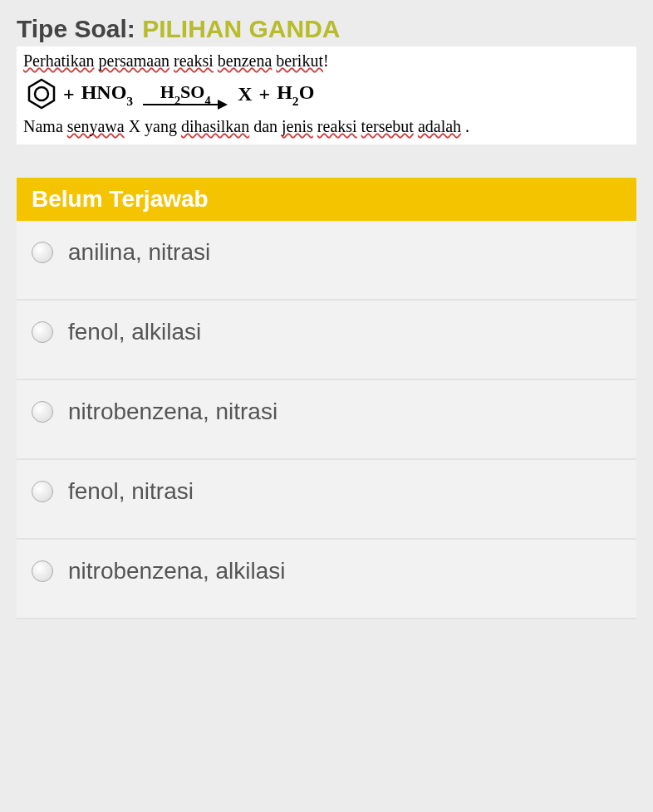 The image size is (653, 812). Describe the element at coordinates (326, 94) in the screenshot. I see `reaction-equation: + HNO3 H2SO4 X + H2O` at that location.